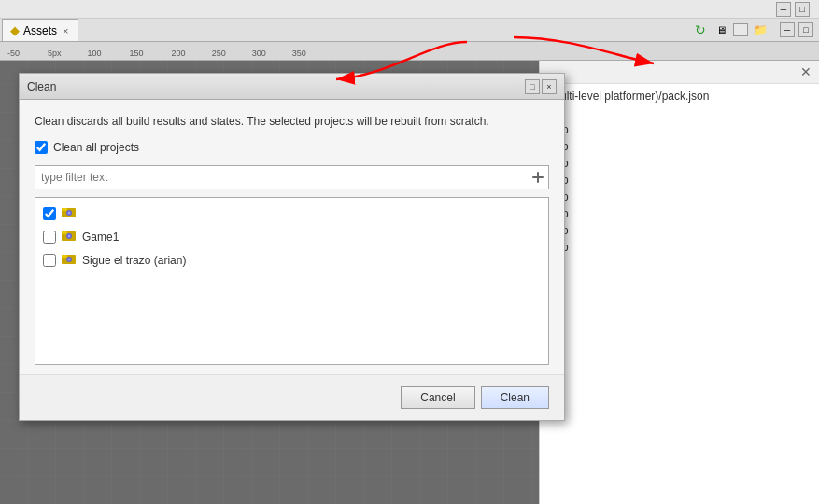 Image resolution: width=819 pixels, height=504 pixels. Describe the element at coordinates (806, 30) in the screenshot. I see `max-button: □` at that location.